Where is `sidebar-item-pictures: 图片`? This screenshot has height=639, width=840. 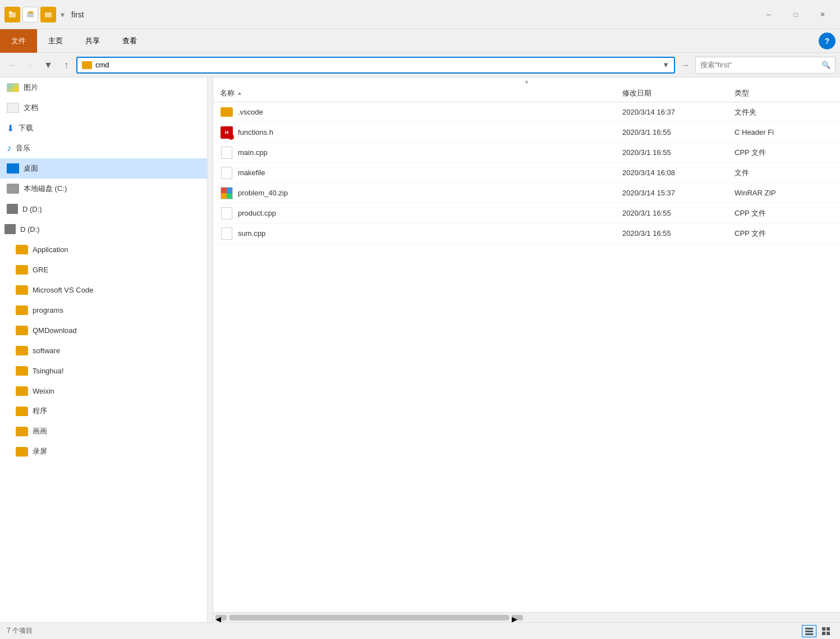 sidebar-item-pictures: 图片 is located at coordinates (103, 88).